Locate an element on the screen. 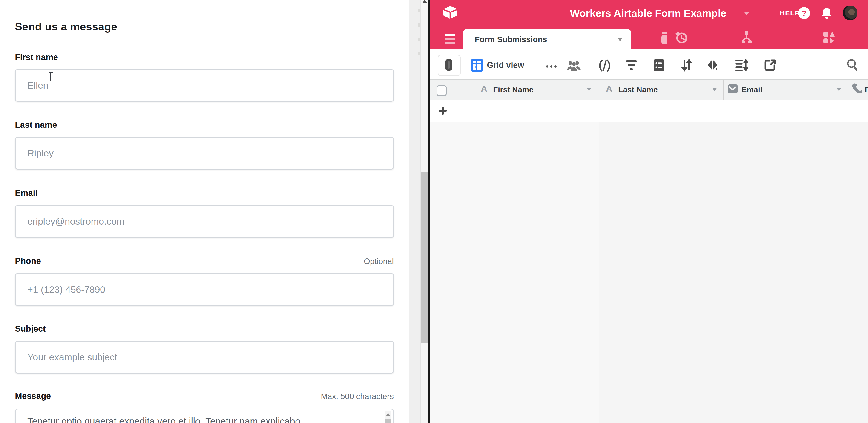  column-header-last-name: Last Name is located at coordinates (638, 90).